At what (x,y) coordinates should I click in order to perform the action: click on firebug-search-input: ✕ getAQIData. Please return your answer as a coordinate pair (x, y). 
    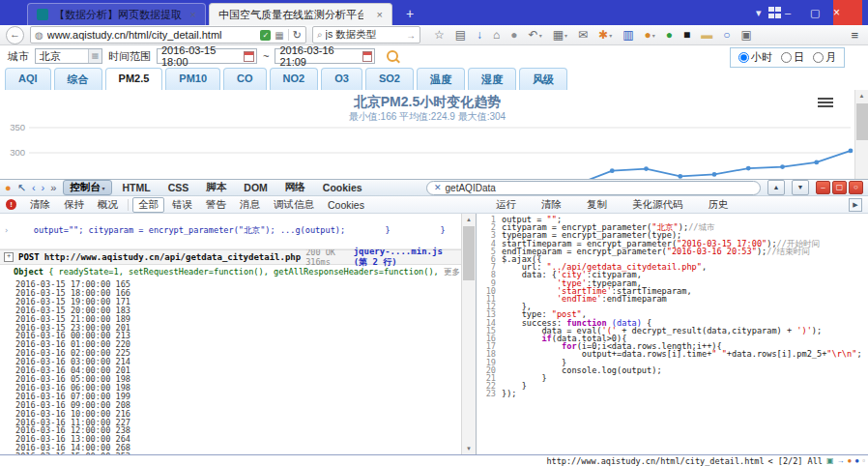
    Looking at the image, I should click on (593, 188).